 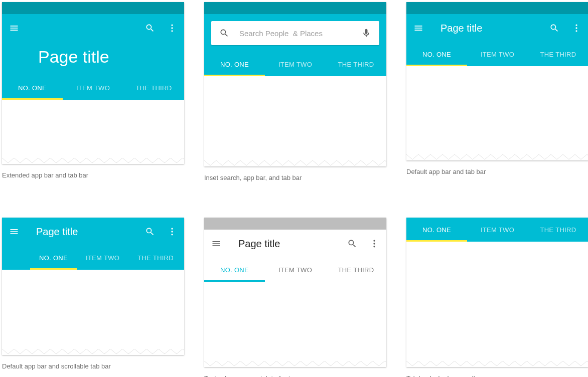 I want to click on search-input, so click(x=295, y=33).